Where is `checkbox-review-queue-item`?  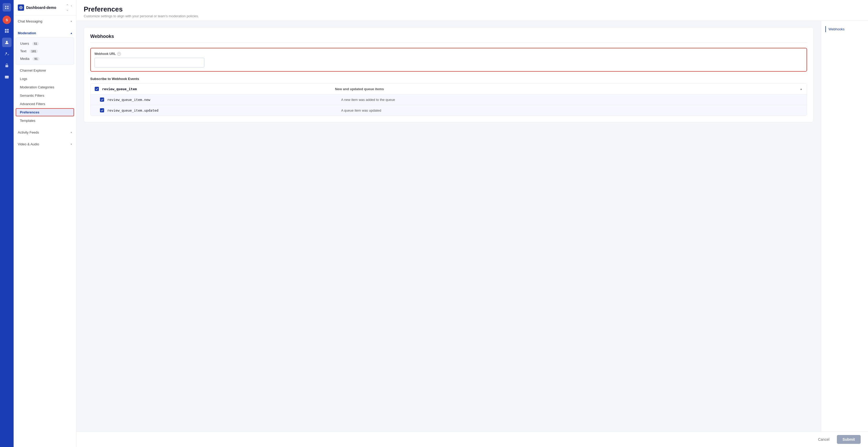
checkbox-review-queue-item is located at coordinates (97, 89).